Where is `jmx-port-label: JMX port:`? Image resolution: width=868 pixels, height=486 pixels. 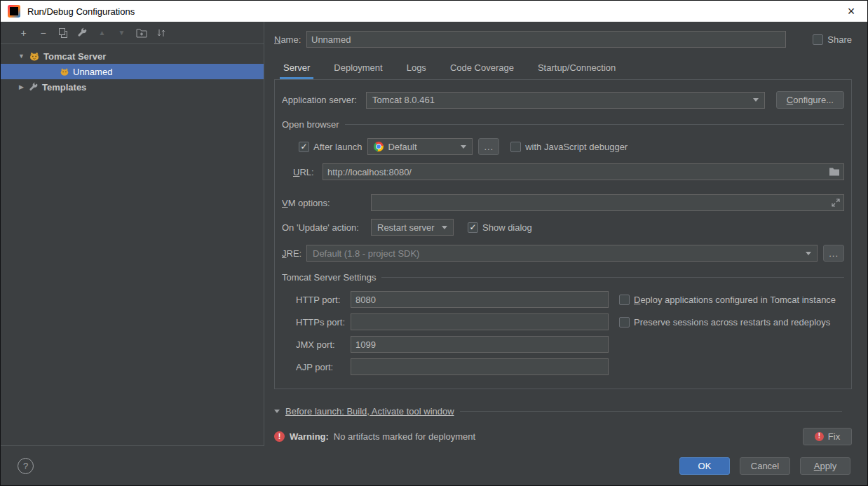
jmx-port-label: JMX port: is located at coordinates (323, 345).